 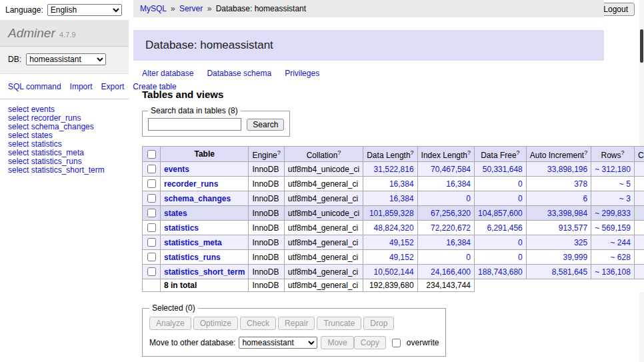 What do you see at coordinates (197, 199) in the screenshot?
I see `table-link-schema-changes: schema_changes` at bounding box center [197, 199].